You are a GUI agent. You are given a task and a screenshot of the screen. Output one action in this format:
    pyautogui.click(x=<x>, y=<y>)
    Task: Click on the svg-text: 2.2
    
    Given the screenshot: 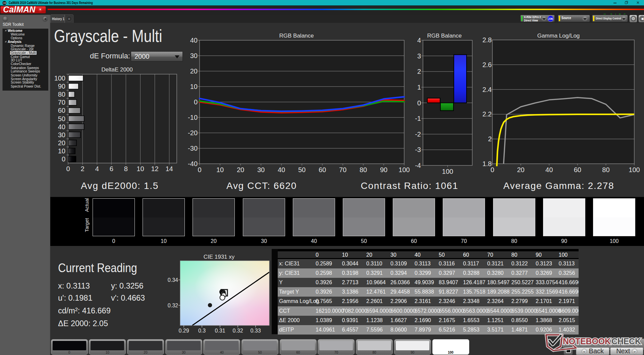 What is the action you would take?
    pyautogui.click(x=487, y=114)
    